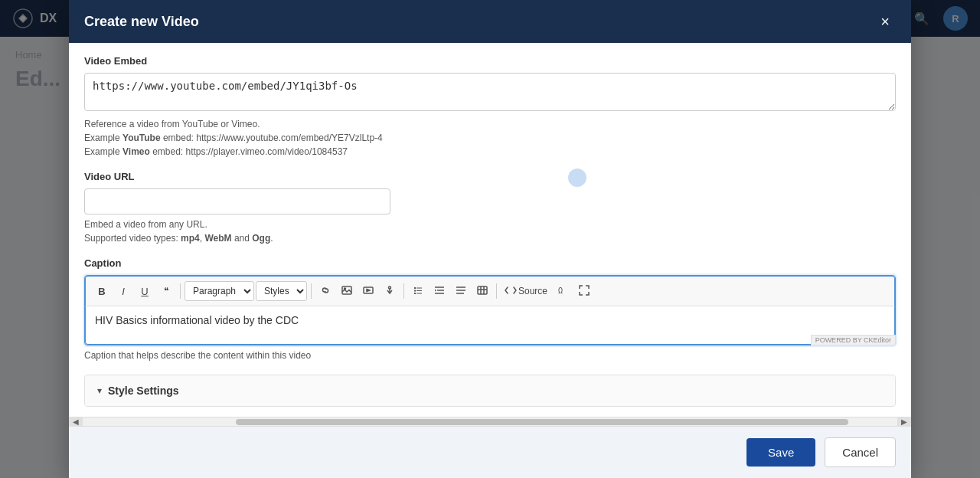 This screenshot has height=478, width=980. I want to click on fullscreen-icon, so click(584, 291).